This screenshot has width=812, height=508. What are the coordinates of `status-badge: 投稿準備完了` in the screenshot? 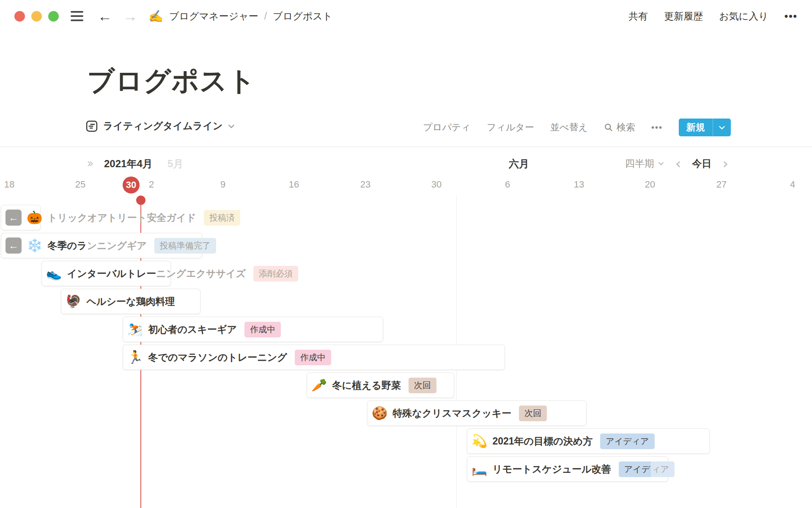 It's located at (185, 246).